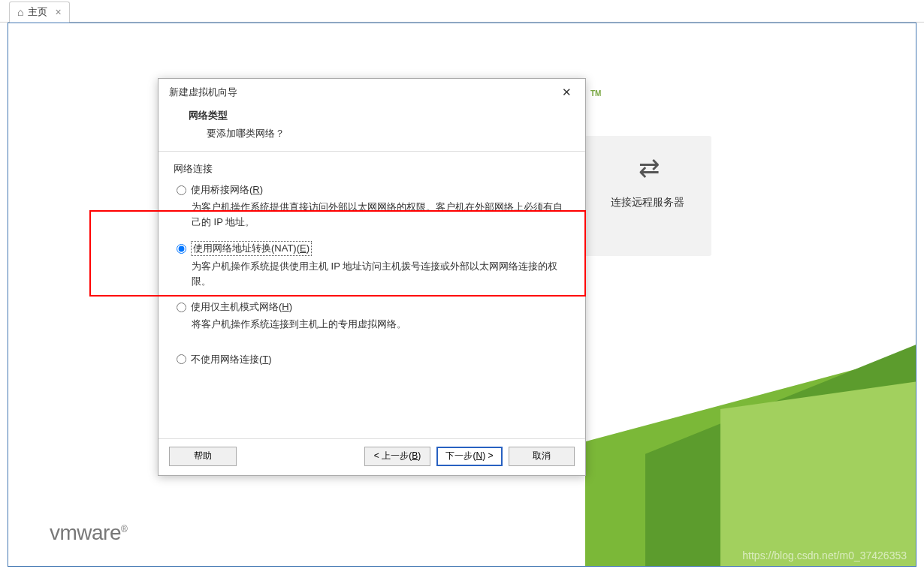 The image size is (924, 569). I want to click on radio-nat-label: 使用网络地址转换(NAT)(E), so click(251, 248).